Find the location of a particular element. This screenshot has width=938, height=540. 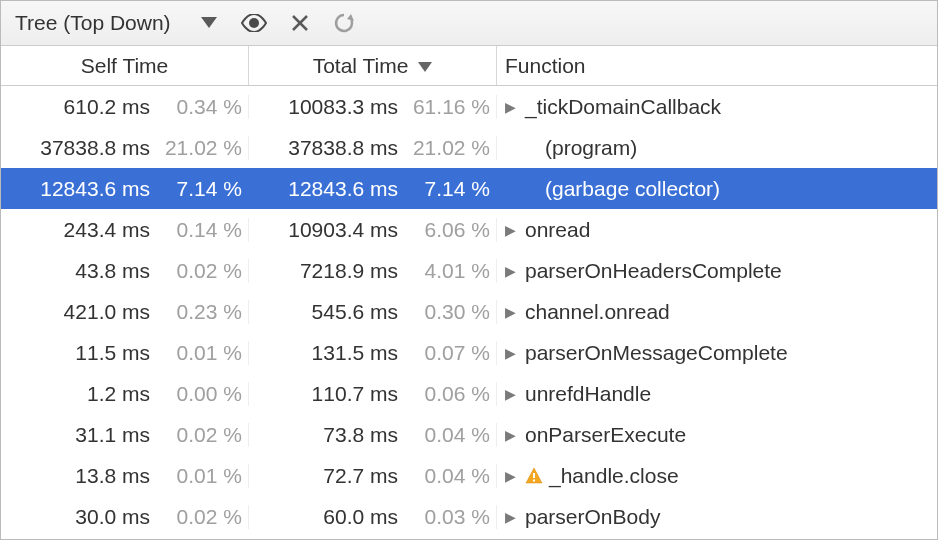

total-ms: 131.5 ms is located at coordinates (328, 353).